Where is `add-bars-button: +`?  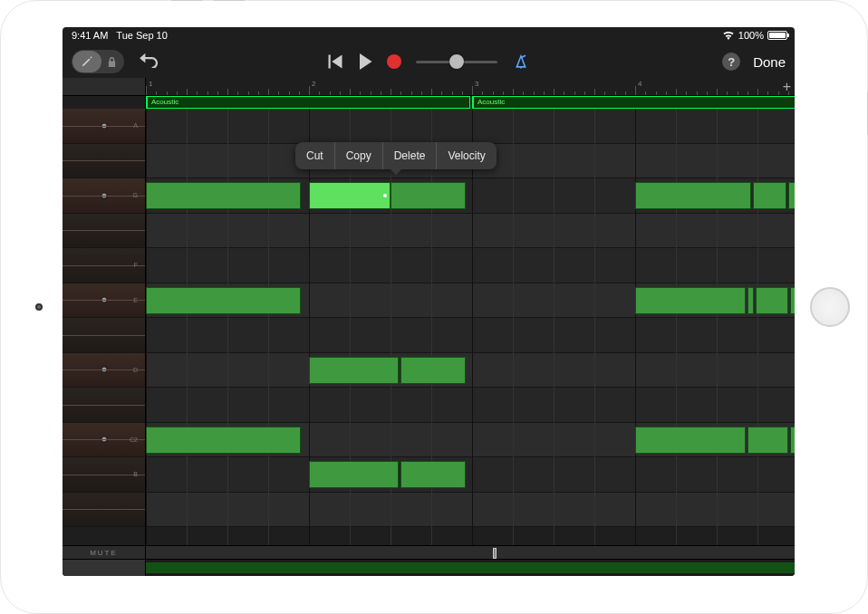 add-bars-button: + is located at coordinates (786, 87).